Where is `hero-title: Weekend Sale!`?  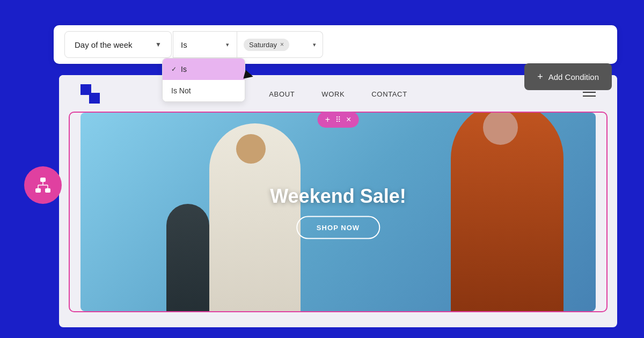 hero-title: Weekend Sale! is located at coordinates (338, 196).